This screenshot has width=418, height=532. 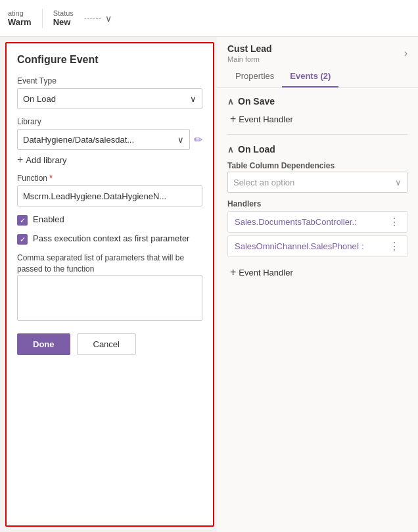 I want to click on main-form-label: Main form, so click(x=250, y=59).